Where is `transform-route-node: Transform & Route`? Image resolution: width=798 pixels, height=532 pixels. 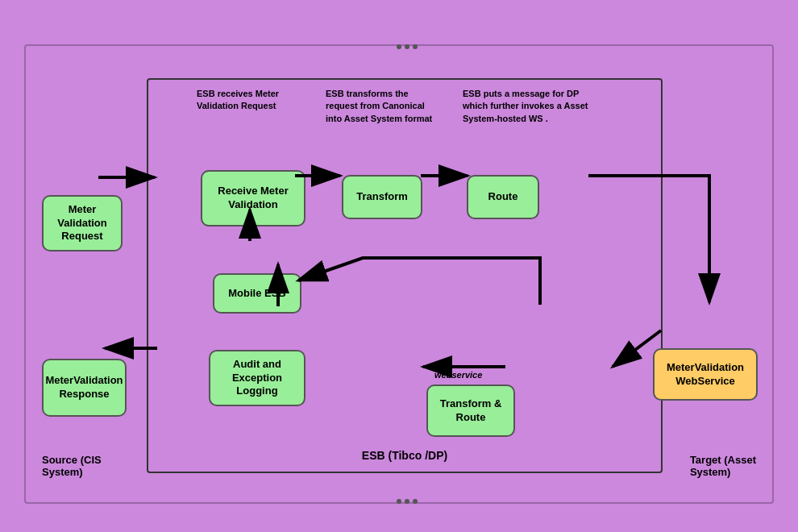
transform-route-node: Transform & Route is located at coordinates (471, 411).